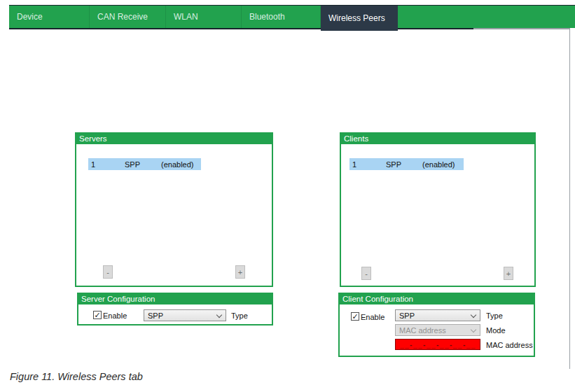 The image size is (575, 392). Describe the element at coordinates (508, 273) in the screenshot. I see `client-add-button: +` at that location.